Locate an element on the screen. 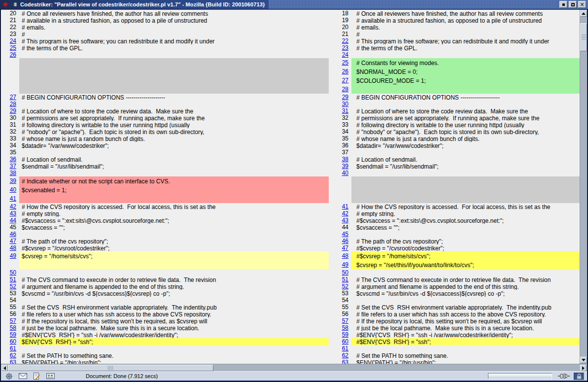  code-text-cell: # available in a structured fashion, as … is located at coordinates (174, 20).